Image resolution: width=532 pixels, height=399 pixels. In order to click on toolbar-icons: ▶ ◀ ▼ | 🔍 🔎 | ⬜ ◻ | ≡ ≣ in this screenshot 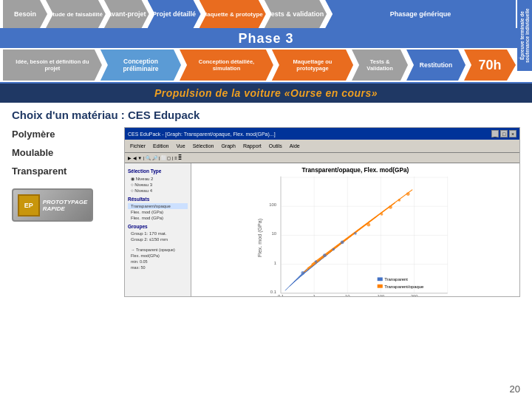, I will do `click(155, 158)`.